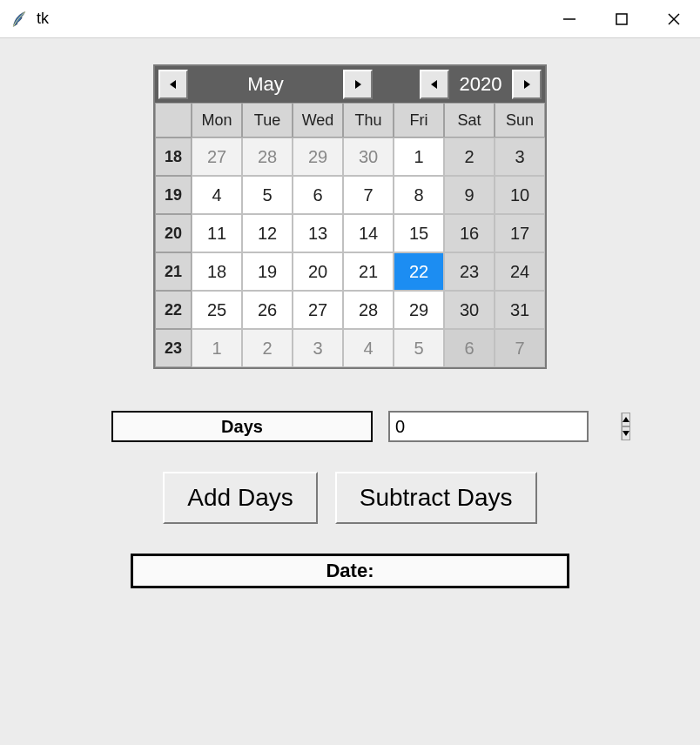  I want to click on spinbox-arrows, so click(625, 426).